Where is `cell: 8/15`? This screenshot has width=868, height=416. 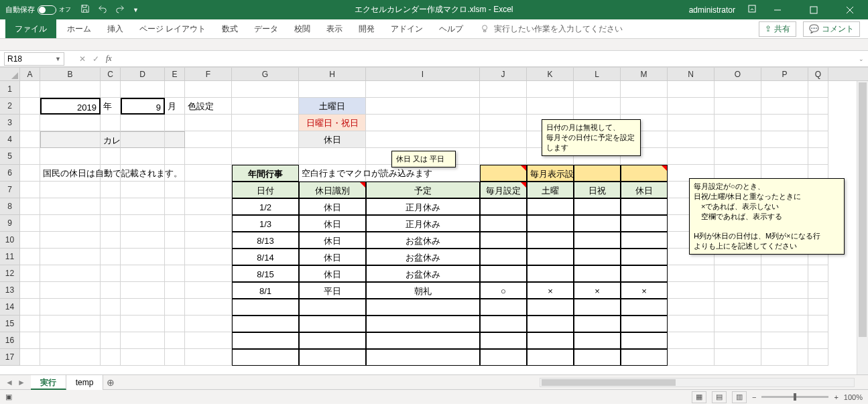
cell: 8/15 is located at coordinates (265, 273).